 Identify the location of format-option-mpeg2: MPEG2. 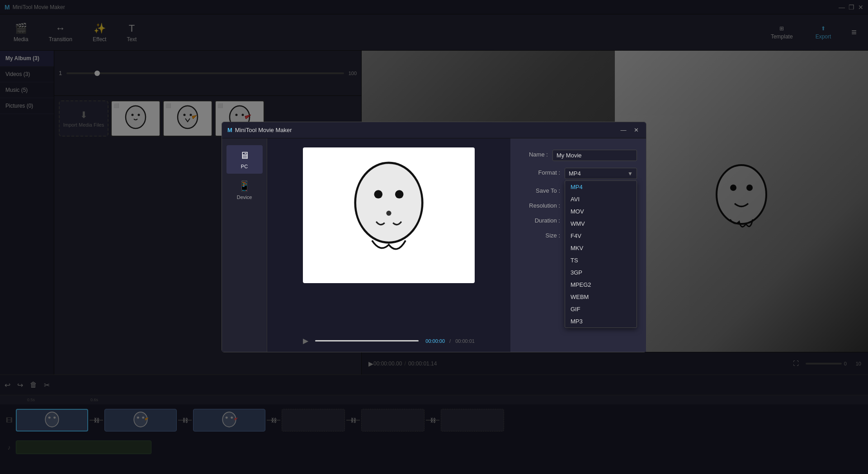
(601, 285).